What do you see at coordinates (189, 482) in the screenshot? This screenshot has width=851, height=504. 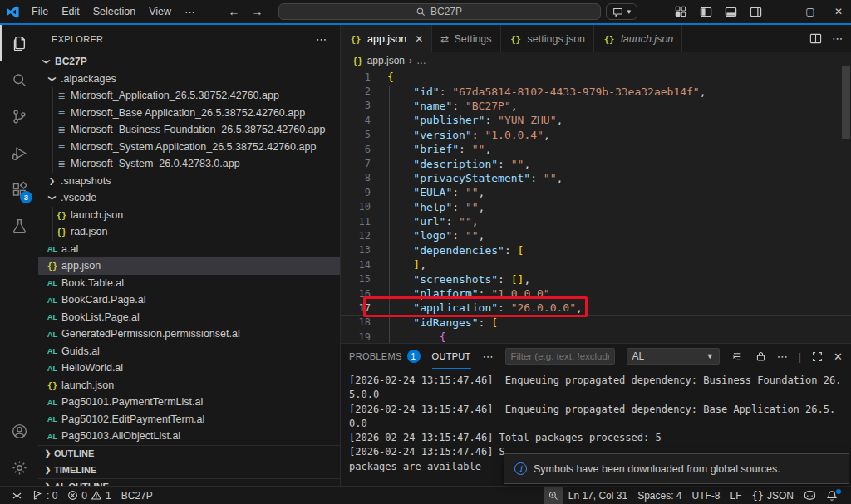 I see `section-al-outline: ❯AL OUTLINE` at bounding box center [189, 482].